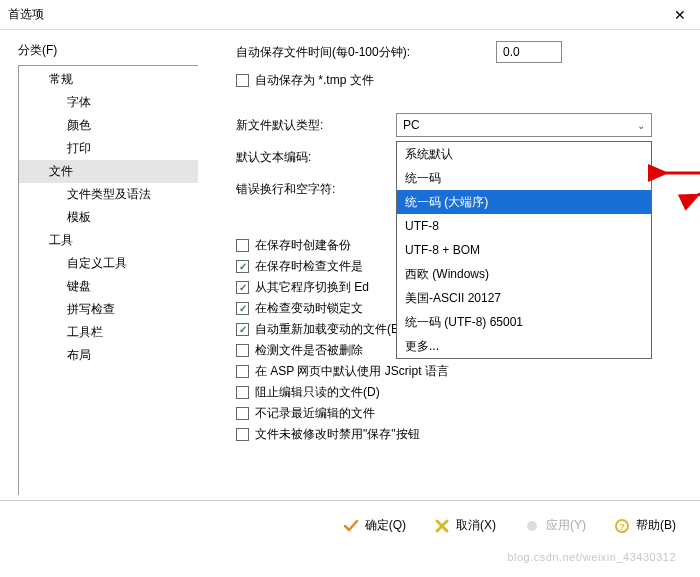  Describe the element at coordinates (329, 330) in the screenshot. I see `checkbox-label: 自动重新加载变动的文件(E)` at that location.